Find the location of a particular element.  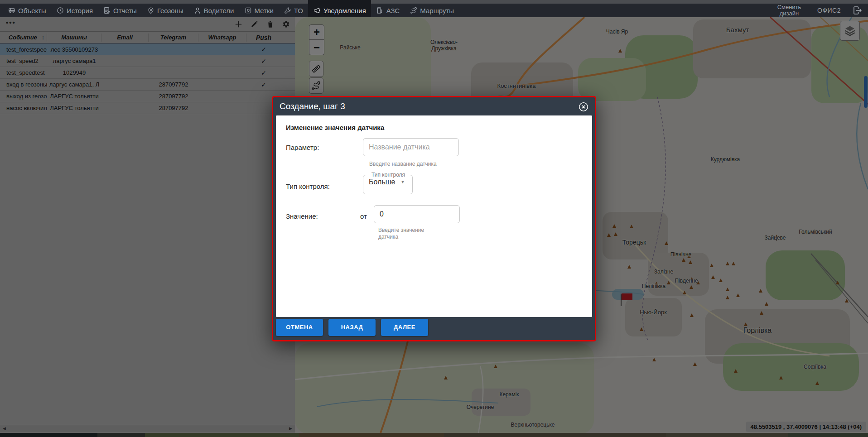

nav-item-геозоны: Геозоны is located at coordinates (165, 9).